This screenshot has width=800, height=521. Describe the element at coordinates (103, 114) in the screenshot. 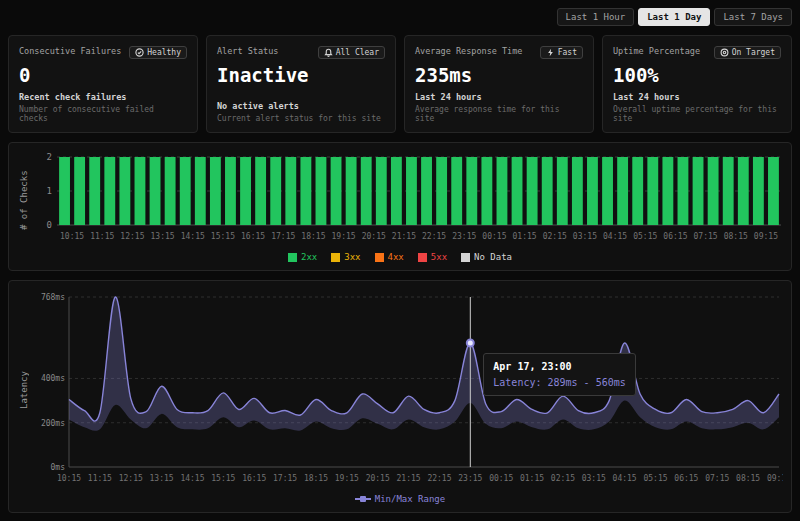

I see `card-description: Number of consecutive failed checks` at that location.